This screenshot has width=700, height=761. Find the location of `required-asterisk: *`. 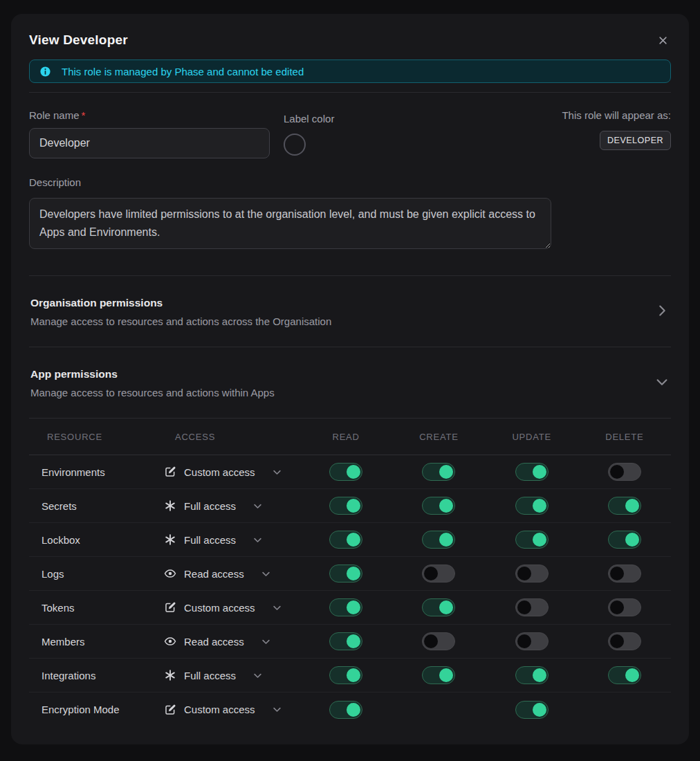

required-asterisk: * is located at coordinates (84, 115).